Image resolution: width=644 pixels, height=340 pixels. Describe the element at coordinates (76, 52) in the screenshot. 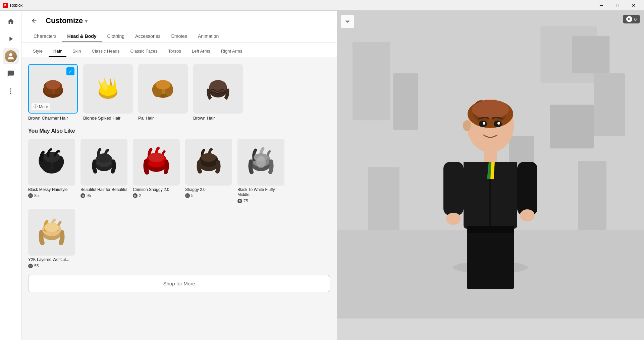

I see `subtab-skin: Skin` at that location.